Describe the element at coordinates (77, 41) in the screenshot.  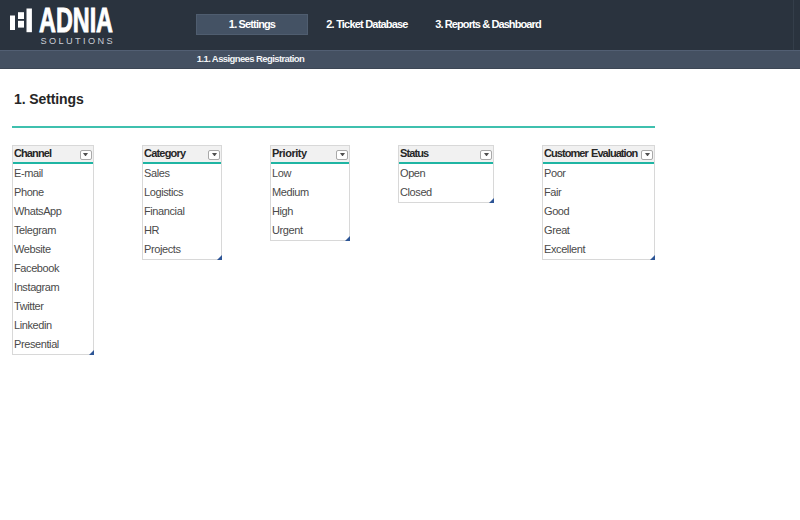
I see `svg-text: SOLUTIONS` at that location.